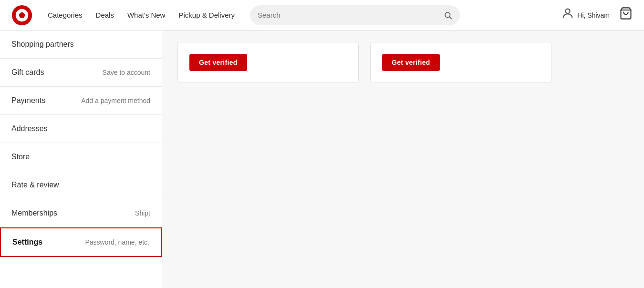  Describe the element at coordinates (461, 62) in the screenshot. I see `verify-card-2: Get verified` at that location.